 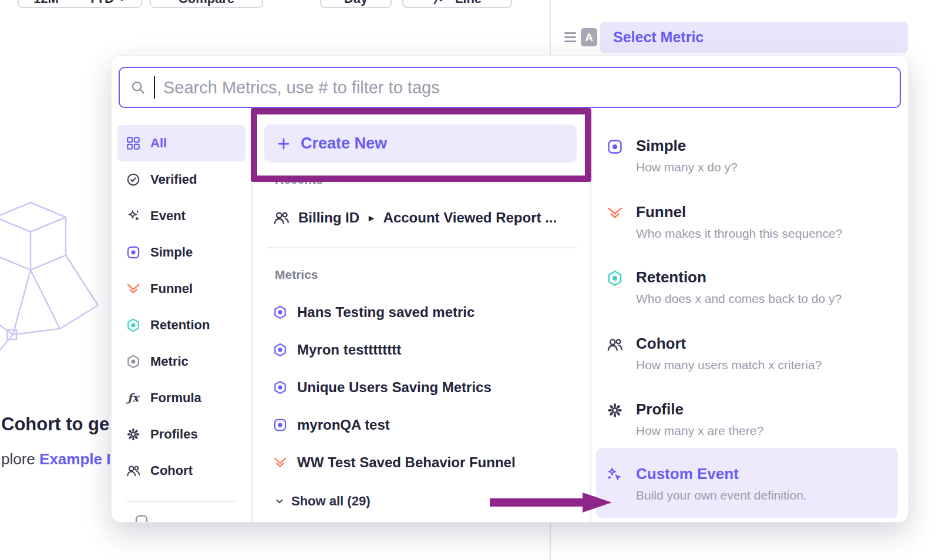 What do you see at coordinates (729, 365) in the screenshot?
I see `metric-type-description: How many users match x criteria?` at bounding box center [729, 365].